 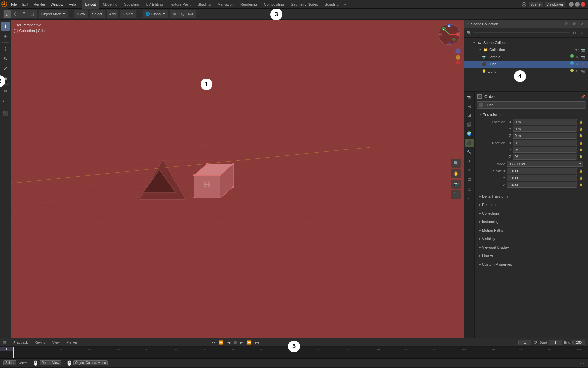 I want to click on menu-edit: Edit, so click(x=25, y=4).